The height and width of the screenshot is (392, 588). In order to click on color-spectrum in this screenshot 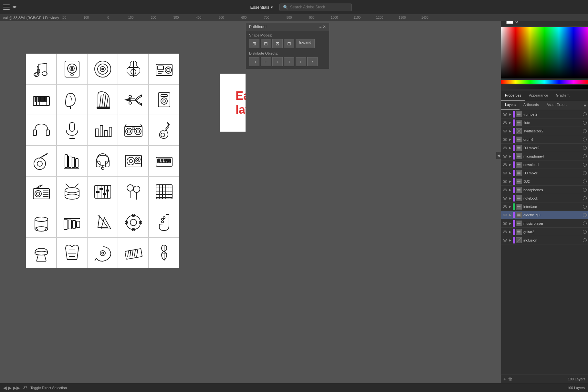, I will do `click(545, 53)`.